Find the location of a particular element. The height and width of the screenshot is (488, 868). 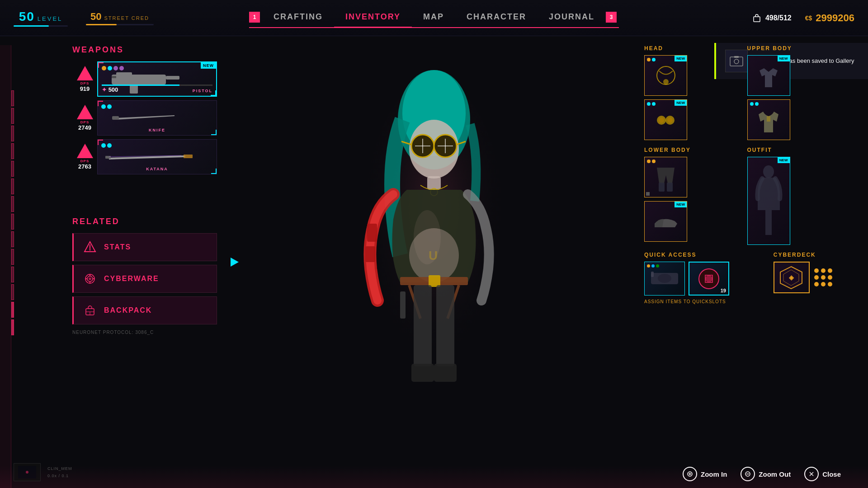

weapon-slot-pistol: DPS 919 NEW is located at coordinates (145, 79).